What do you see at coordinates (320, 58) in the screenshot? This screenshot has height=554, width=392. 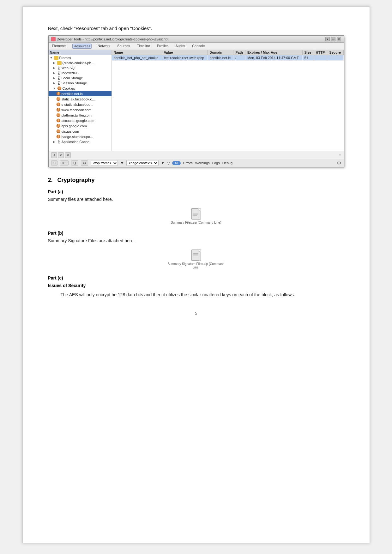 I see `cell-http` at bounding box center [320, 58].